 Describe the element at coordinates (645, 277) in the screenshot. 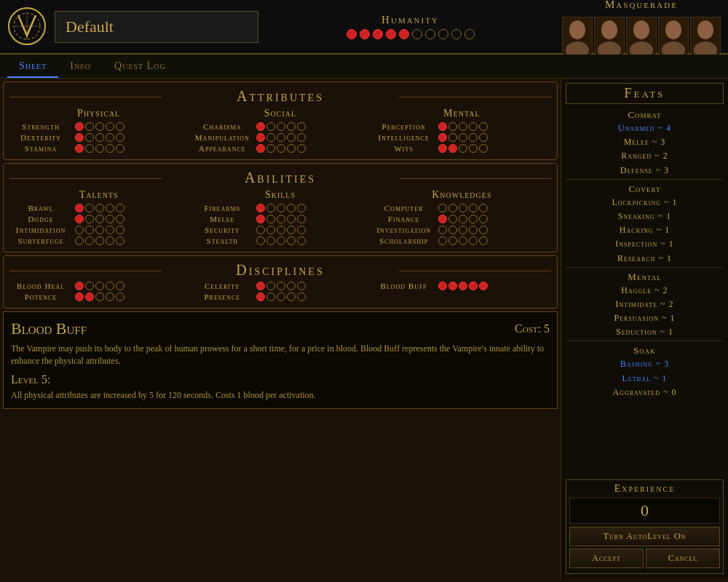

I see `feat-category-mental: Mental` at that location.